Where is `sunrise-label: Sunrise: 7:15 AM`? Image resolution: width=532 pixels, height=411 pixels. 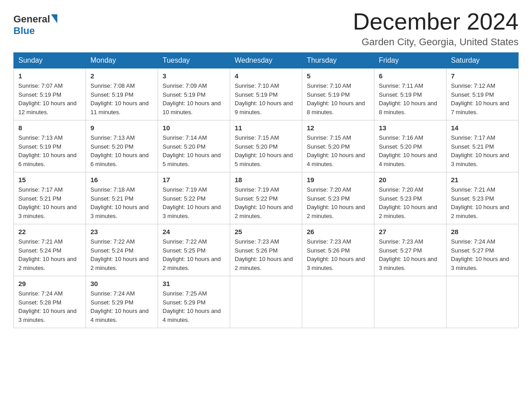
sunrise-label: Sunrise: 7:15 AM is located at coordinates (329, 138).